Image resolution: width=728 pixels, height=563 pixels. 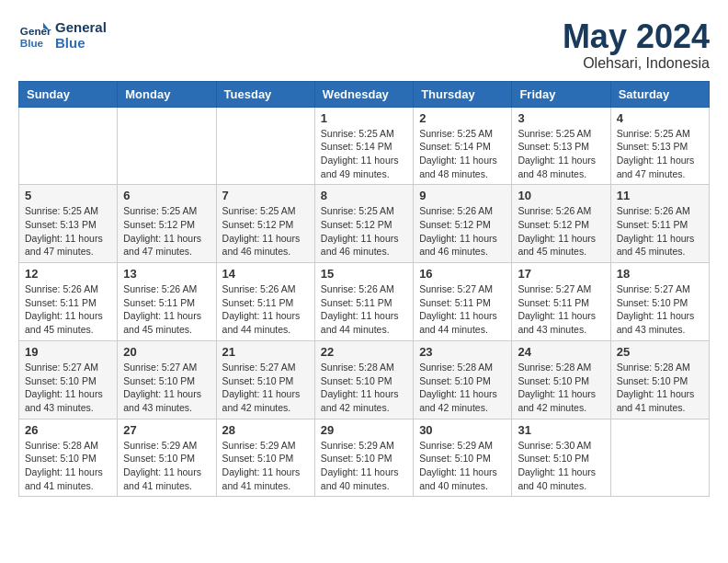 What do you see at coordinates (68, 302) in the screenshot?
I see `calendar-cell: 12Sunrise: 5:26 AM Sunset: 5:11 PM Dayli…` at bounding box center [68, 302].